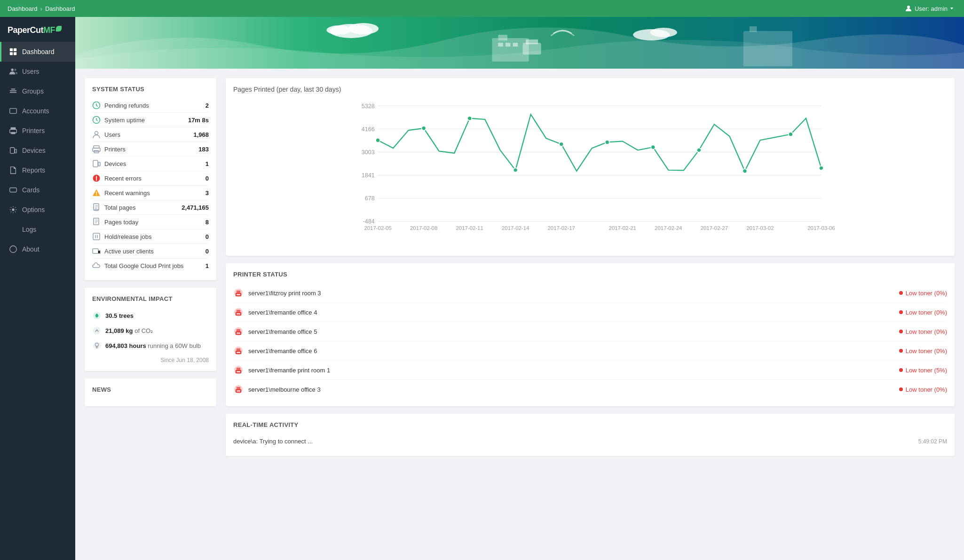  I want to click on system-status-card: System Status Pending refunds 2, so click(150, 179).